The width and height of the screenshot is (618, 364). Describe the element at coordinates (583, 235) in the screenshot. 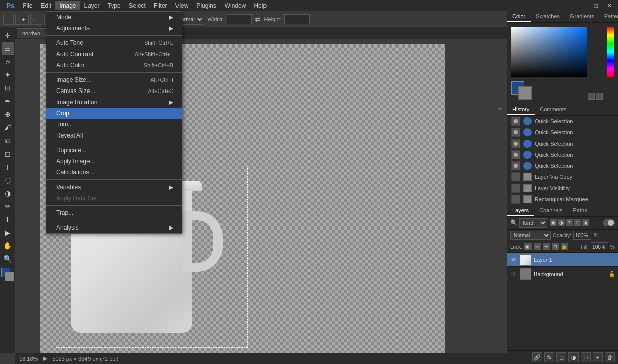

I see `opacity-input` at that location.